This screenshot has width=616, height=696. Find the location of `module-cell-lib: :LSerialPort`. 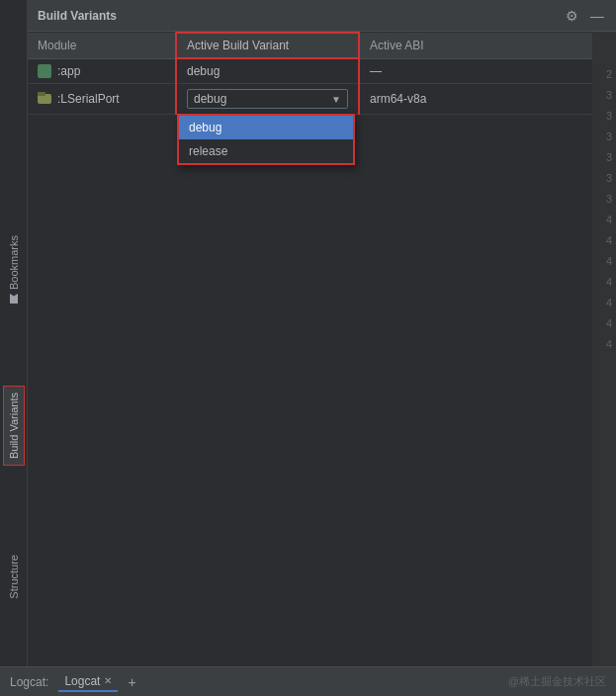

module-cell-lib: :LSerialPort is located at coordinates (102, 99).